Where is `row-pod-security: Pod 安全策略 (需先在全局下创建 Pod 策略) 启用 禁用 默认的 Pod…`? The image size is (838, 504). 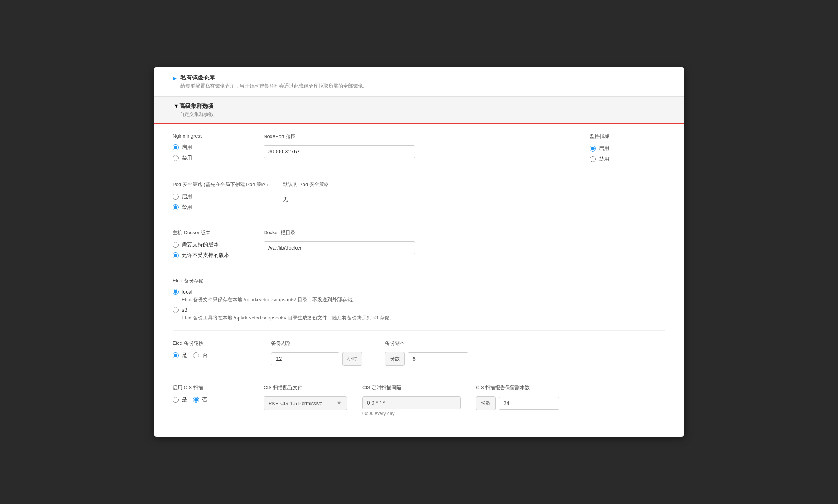
row-pod-security: Pod 安全策略 (需先在全局下创建 Pod 策略) 启用 禁用 默认的 Pod… is located at coordinates (419, 196).